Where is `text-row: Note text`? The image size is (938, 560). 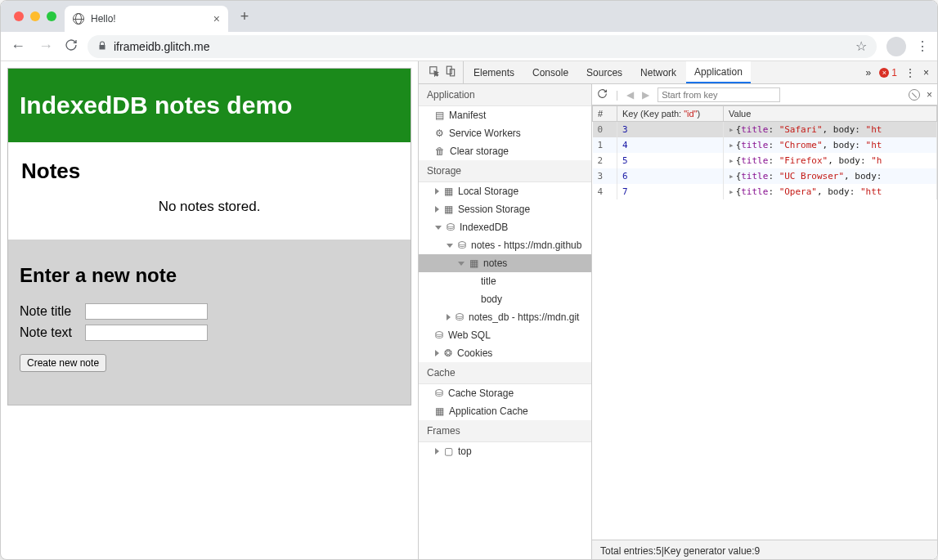
text-row: Note text is located at coordinates (209, 333).